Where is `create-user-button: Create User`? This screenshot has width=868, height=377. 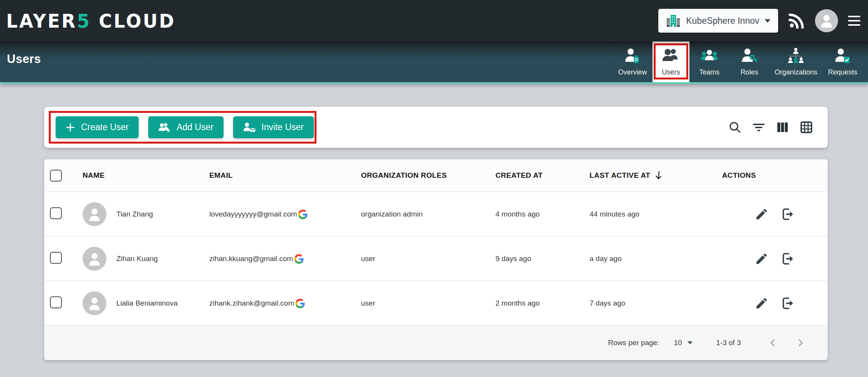
create-user-button: Create User is located at coordinates (97, 127).